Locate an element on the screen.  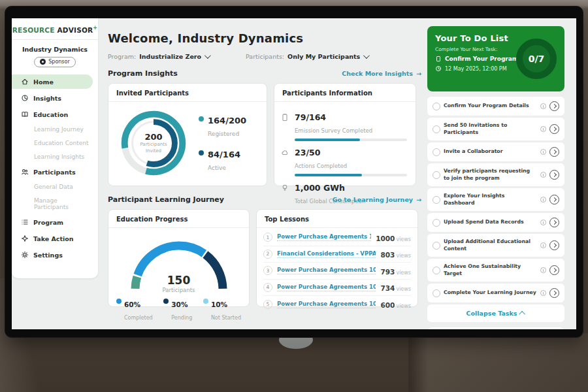
sidebar-item-learning-journey: Learning Journey is located at coordinates (55, 129).